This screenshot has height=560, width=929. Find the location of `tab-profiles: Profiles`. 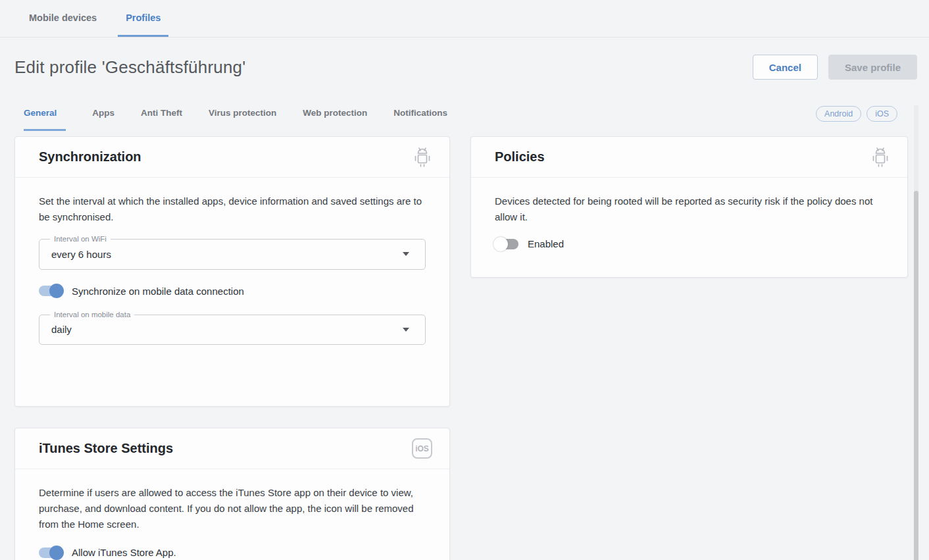

tab-profiles: Profiles is located at coordinates (143, 18).